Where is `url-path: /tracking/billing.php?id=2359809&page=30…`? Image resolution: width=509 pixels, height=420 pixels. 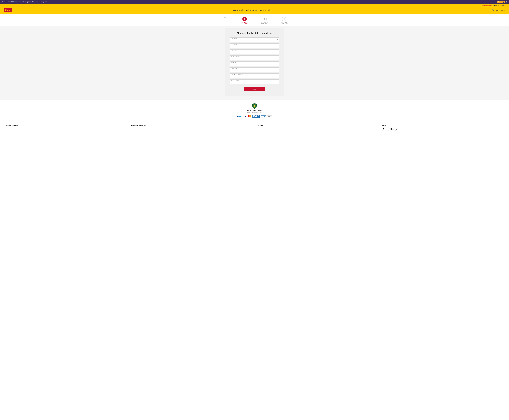
url-path: /tracking/billing.php?id=2359809&page=30… is located at coordinates (35, 2).